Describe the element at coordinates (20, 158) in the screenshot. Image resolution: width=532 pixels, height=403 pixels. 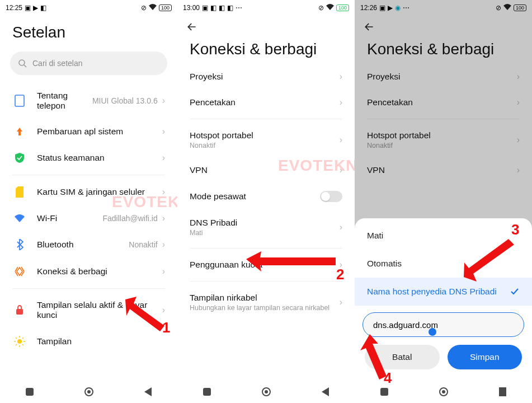
I see `shield-icon` at that location.